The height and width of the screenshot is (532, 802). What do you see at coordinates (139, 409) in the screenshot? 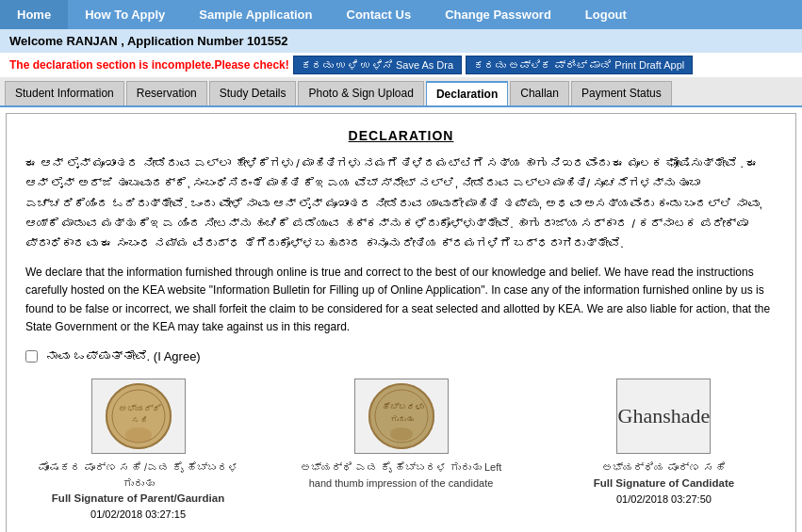
I see `svg-text: ಅಭ್ಯರ್ಥಿ` at bounding box center [139, 409].